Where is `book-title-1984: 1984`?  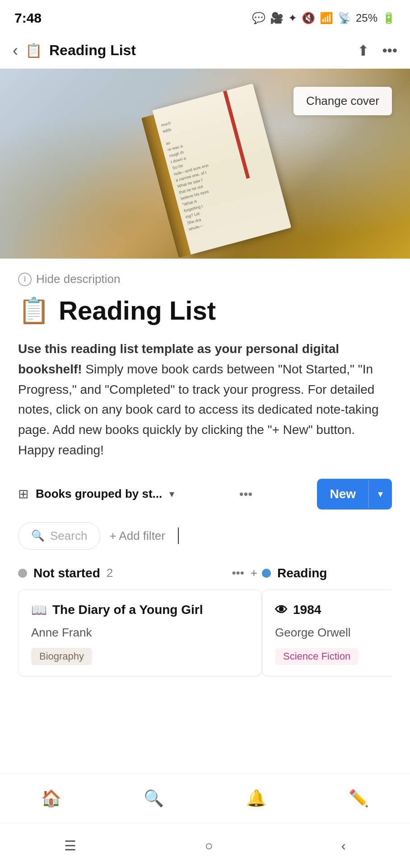
book-title-1984: 1984 is located at coordinates (307, 610).